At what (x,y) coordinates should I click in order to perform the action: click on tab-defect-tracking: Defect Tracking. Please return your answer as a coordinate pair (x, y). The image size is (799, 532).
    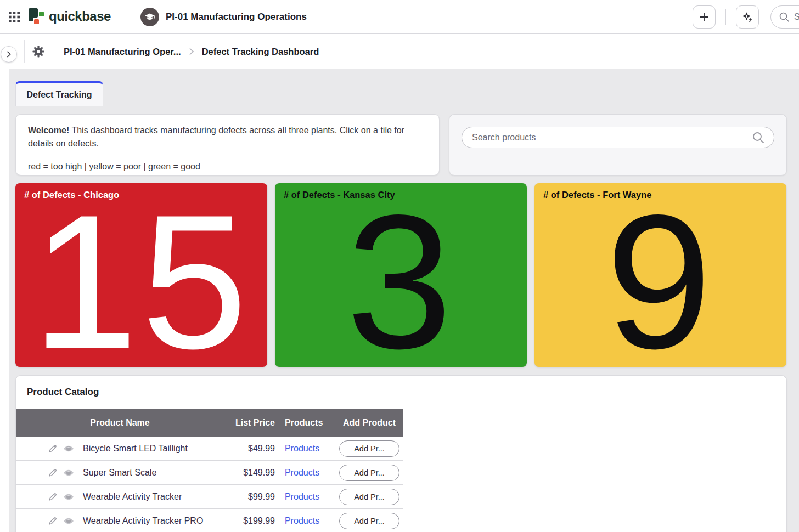
    Looking at the image, I should click on (59, 93).